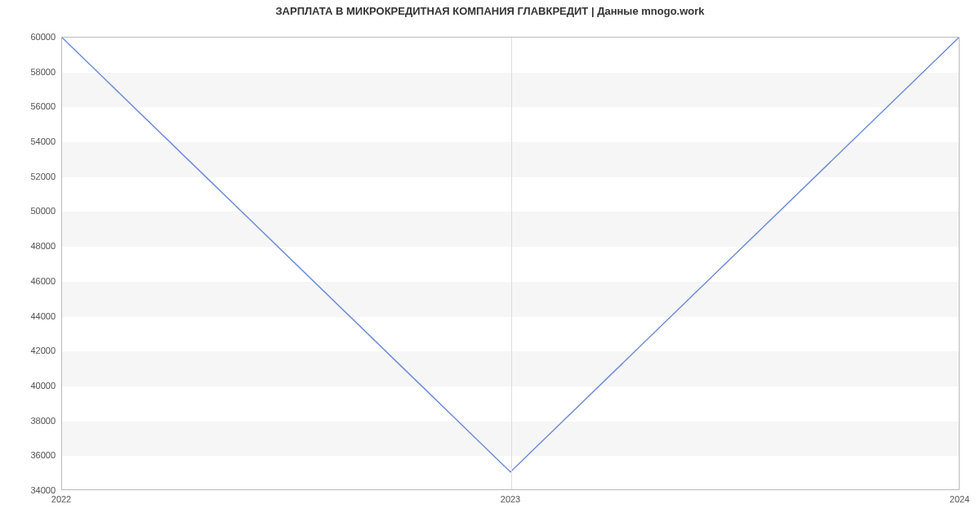 The width and height of the screenshot is (980, 531). Describe the element at coordinates (42, 281) in the screenshot. I see `y-tick-label: 46000` at that location.